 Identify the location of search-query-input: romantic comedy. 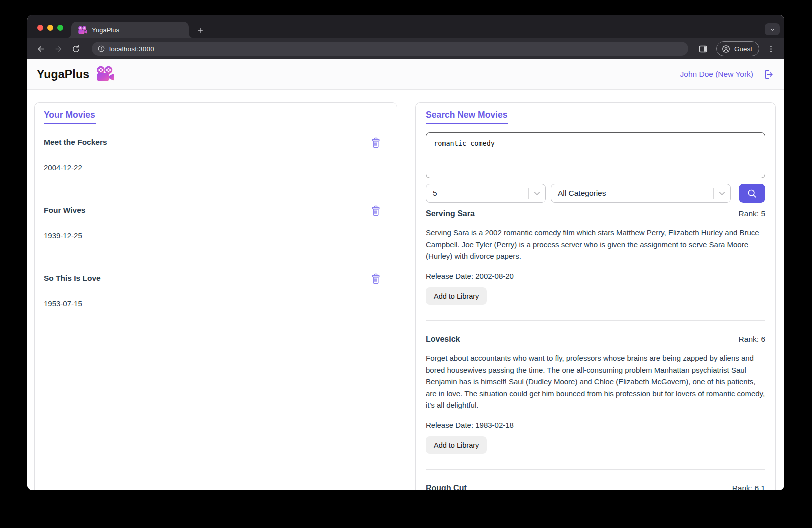
(596, 156).